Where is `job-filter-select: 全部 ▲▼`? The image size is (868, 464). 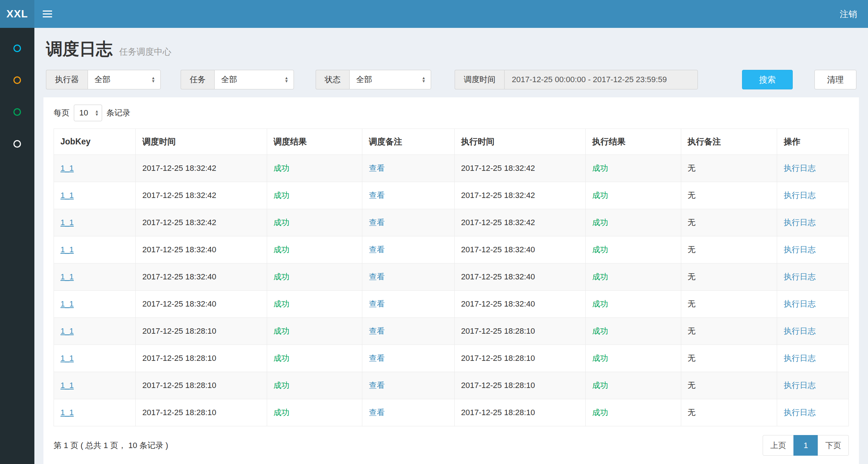 job-filter-select: 全部 ▲▼ is located at coordinates (254, 80).